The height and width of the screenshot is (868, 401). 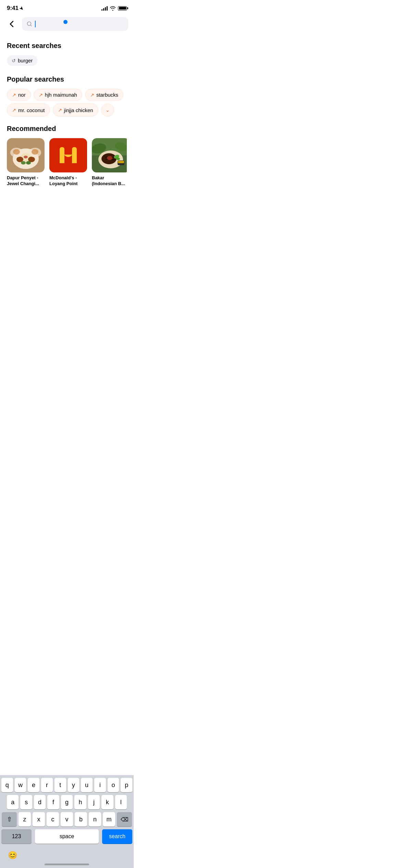 What do you see at coordinates (67, 110) in the screenshot?
I see `popular-chips-row2: ↗ mr. coconut ↗ jinjja chicken ⌄` at bounding box center [67, 110].